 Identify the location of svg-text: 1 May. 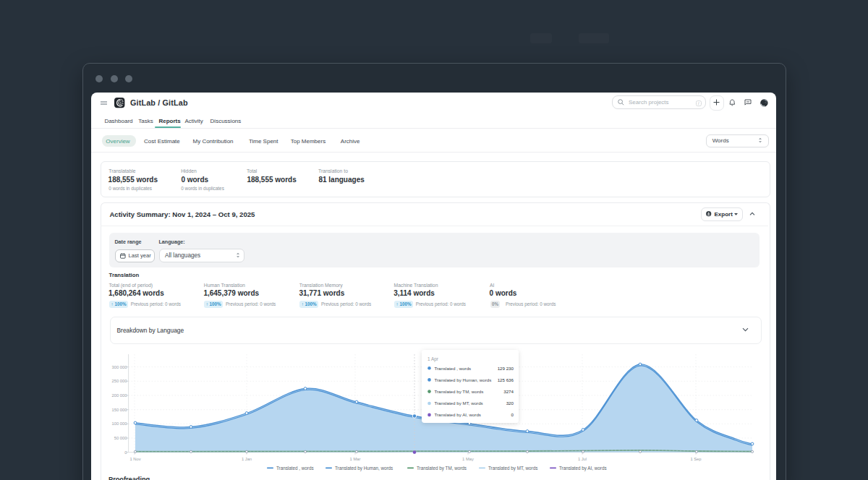
(468, 459).